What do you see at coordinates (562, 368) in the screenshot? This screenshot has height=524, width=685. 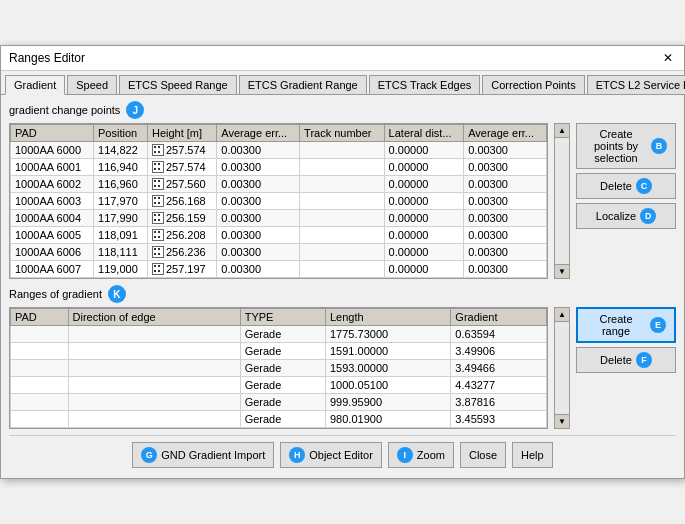 I see `section2-scrollbar: ▲ ▼` at bounding box center [562, 368].